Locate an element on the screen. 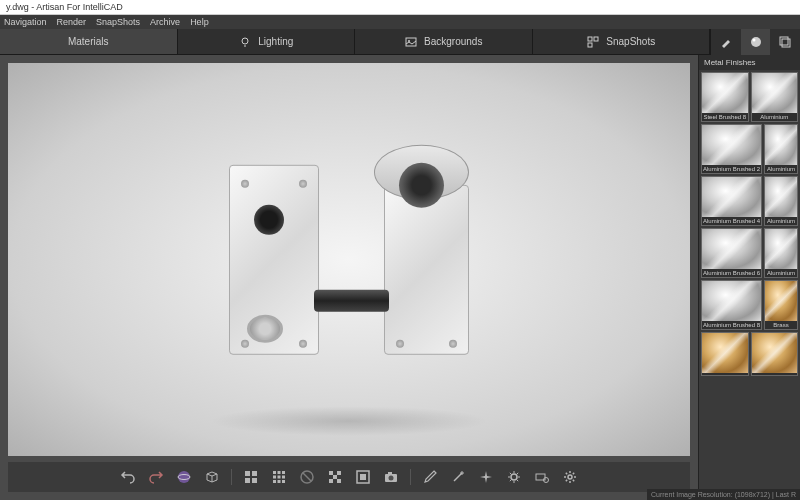  sphere-icon is located at coordinates (756, 42).